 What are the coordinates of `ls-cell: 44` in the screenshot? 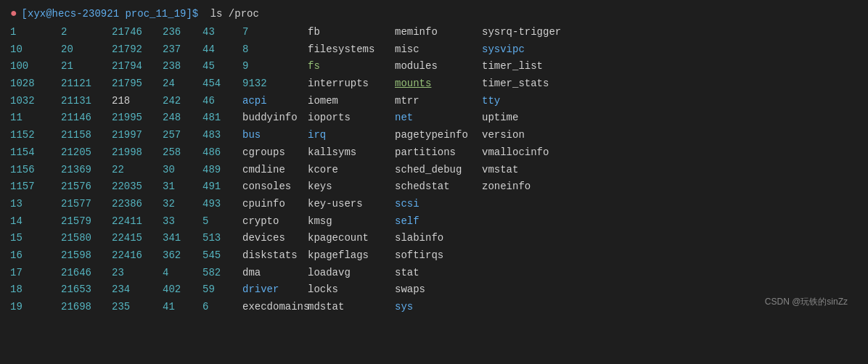 It's located at (222, 50).